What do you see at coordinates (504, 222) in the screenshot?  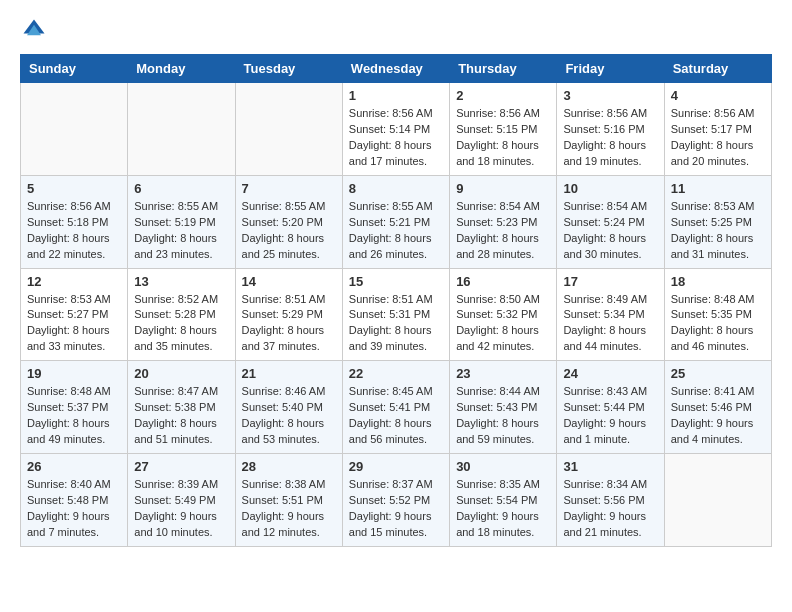 I see `calendar-cell: 9Sunrise: 8:54 AM Sunset: 5:23 PM Daylig…` at bounding box center [504, 222].